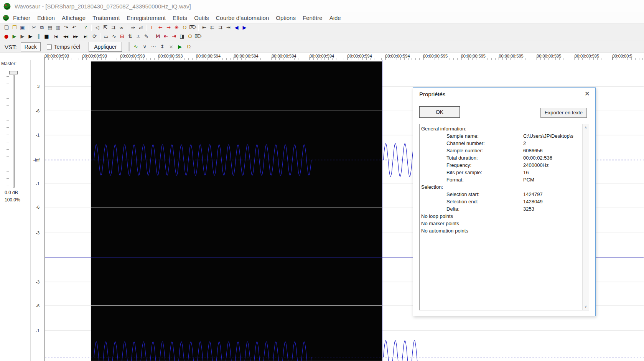 Image resolution: width=644 pixels, height=361 pixels. Describe the element at coordinates (174, 36) in the screenshot. I see `shift-right-icon: ⇥` at that location.